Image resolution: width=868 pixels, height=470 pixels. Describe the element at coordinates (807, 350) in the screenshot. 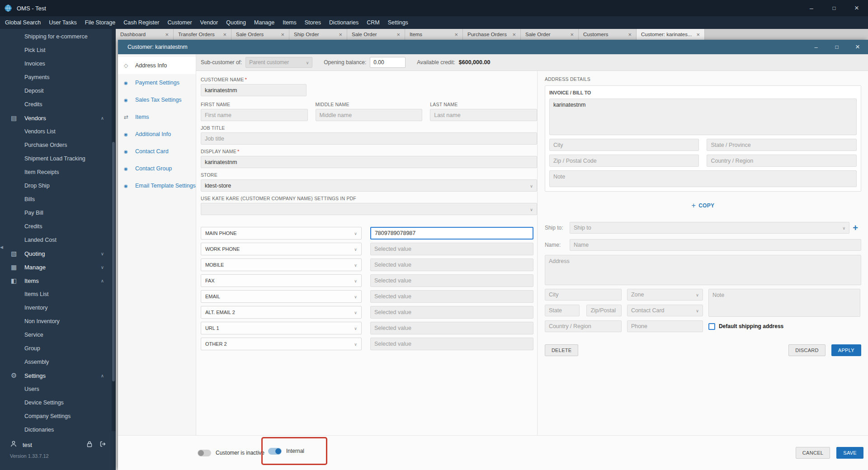

I see `discard-button: DISCARD` at that location.